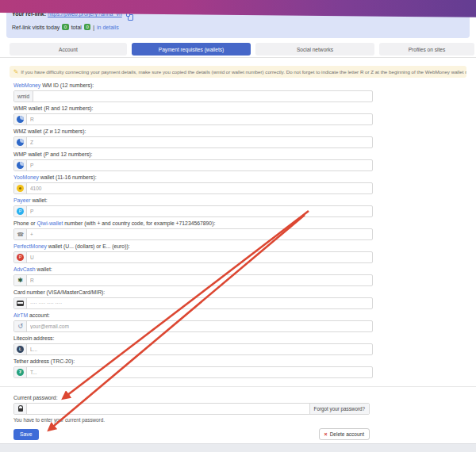 The width and height of the screenshot is (476, 452). What do you see at coordinates (194, 162) in the screenshot?
I see `field-wmp-wallet: WMP wallet (P and 12 numbers):` at bounding box center [194, 162].